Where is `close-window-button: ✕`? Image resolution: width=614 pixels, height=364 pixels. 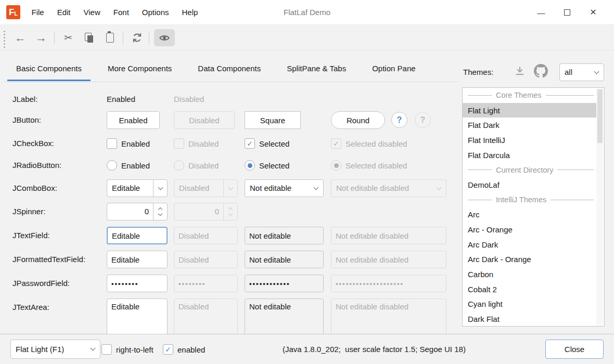 close-window-button: ✕ is located at coordinates (593, 12).